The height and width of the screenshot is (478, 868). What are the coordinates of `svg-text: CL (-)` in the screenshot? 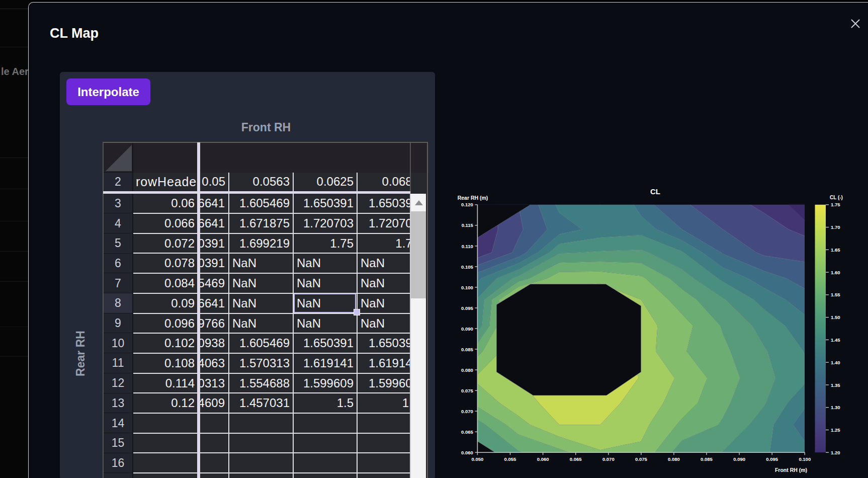 It's located at (836, 197).